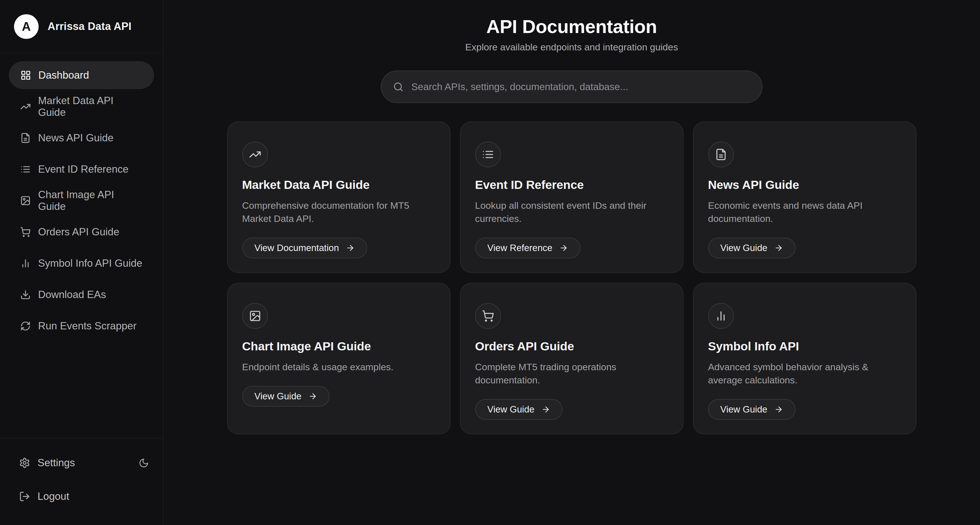  I want to click on sidebar-footer: Settings Logout, so click(81, 481).